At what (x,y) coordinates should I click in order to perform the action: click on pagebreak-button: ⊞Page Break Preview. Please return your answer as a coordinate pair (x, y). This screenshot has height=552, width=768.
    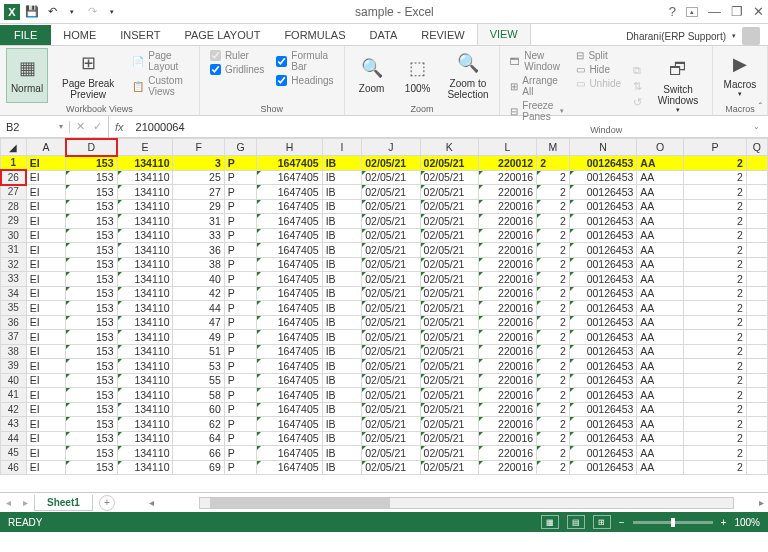
    Looking at the image, I should click on (88, 76).